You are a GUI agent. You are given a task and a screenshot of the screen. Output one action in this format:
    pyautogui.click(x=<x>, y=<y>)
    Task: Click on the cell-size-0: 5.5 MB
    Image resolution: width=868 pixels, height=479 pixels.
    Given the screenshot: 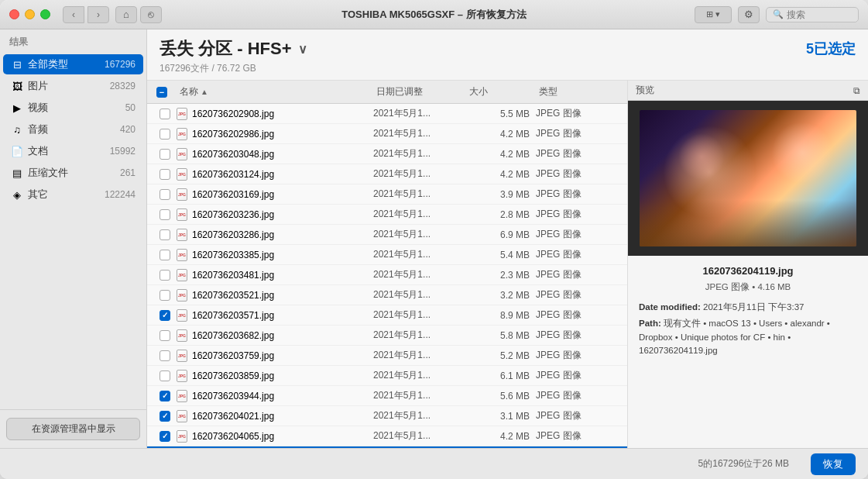 What is the action you would take?
    pyautogui.click(x=501, y=114)
    